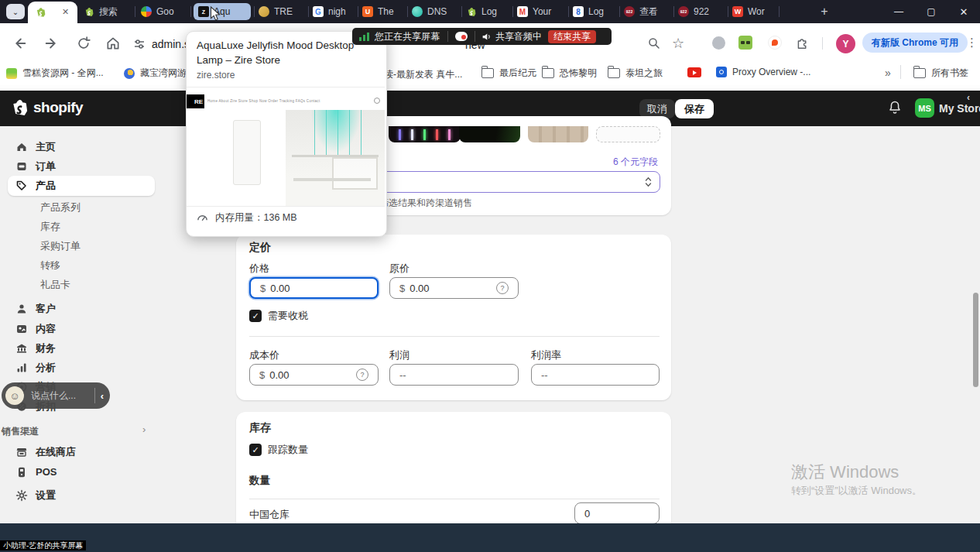  I want to click on chat-avatar: ☺, so click(15, 396).